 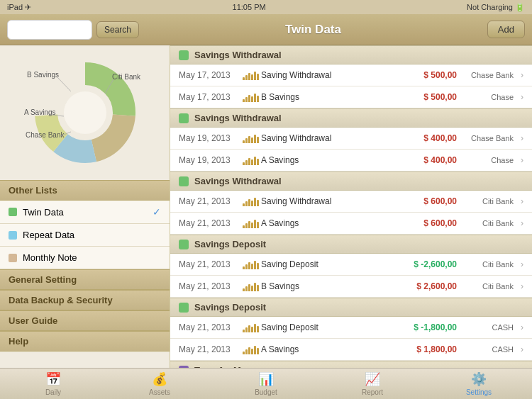 What do you see at coordinates (85, 213) in the screenshot?
I see `sidebar-item-0: Twin Data ✓` at bounding box center [85, 213].